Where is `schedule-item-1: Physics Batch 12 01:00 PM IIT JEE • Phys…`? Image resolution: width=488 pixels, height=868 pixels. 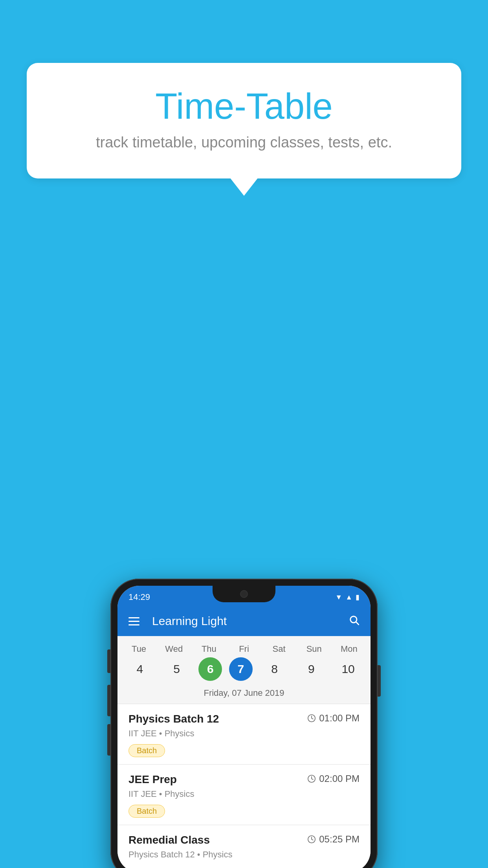
schedule-item-1: Physics Batch 12 01:00 PM IIT JEE • Phys… is located at coordinates (244, 734).